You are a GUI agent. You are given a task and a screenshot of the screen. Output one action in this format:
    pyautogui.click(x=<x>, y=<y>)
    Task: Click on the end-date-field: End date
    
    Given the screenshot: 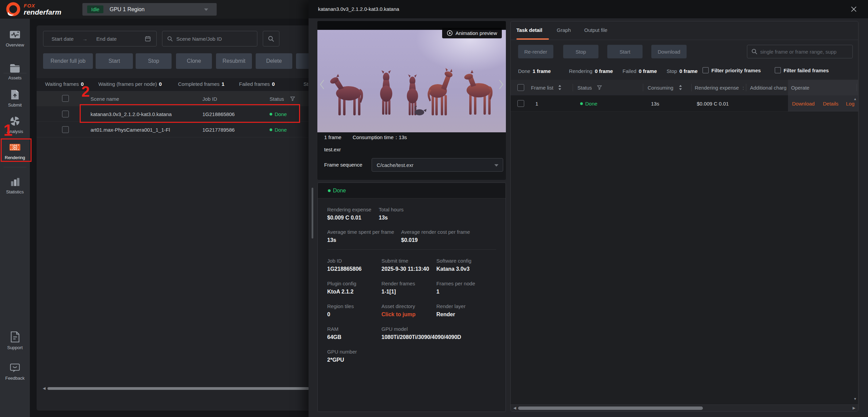 What is the action you would take?
    pyautogui.click(x=106, y=39)
    